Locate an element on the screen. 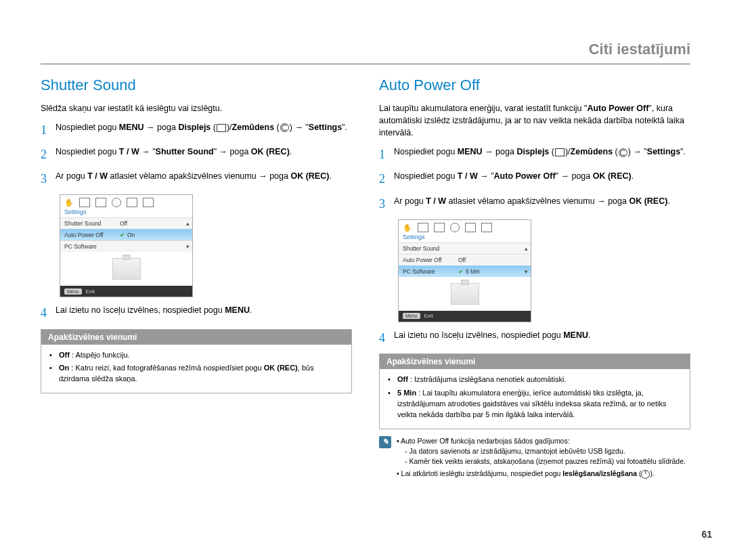  list-item: On : Katru reizi, kad fotografēšanas rež… is located at coordinates (196, 374).